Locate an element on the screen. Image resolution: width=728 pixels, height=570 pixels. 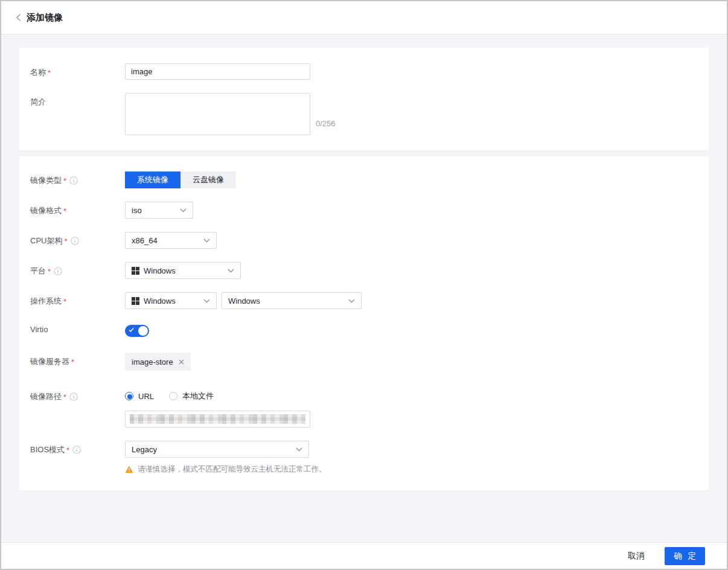
bios-mode-value: Legacy is located at coordinates (144, 449).